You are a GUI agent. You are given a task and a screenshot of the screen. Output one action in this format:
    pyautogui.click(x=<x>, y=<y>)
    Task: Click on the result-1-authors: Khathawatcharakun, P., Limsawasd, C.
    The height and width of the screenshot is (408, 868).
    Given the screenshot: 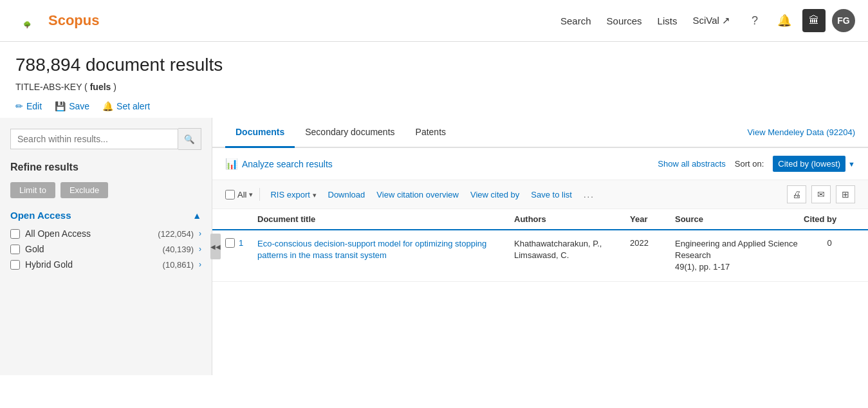 What is the action you would take?
    pyautogui.click(x=572, y=250)
    